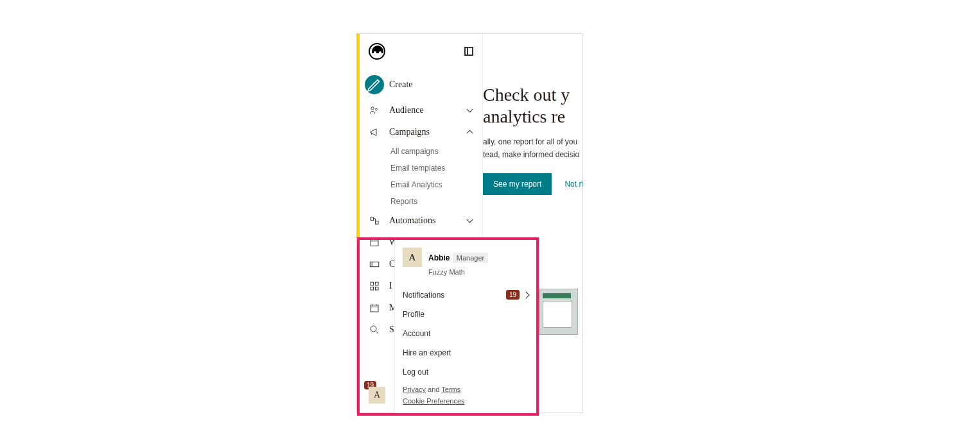 The height and width of the screenshot is (442, 980). I want to click on sidebar-avatar: A, so click(377, 395).